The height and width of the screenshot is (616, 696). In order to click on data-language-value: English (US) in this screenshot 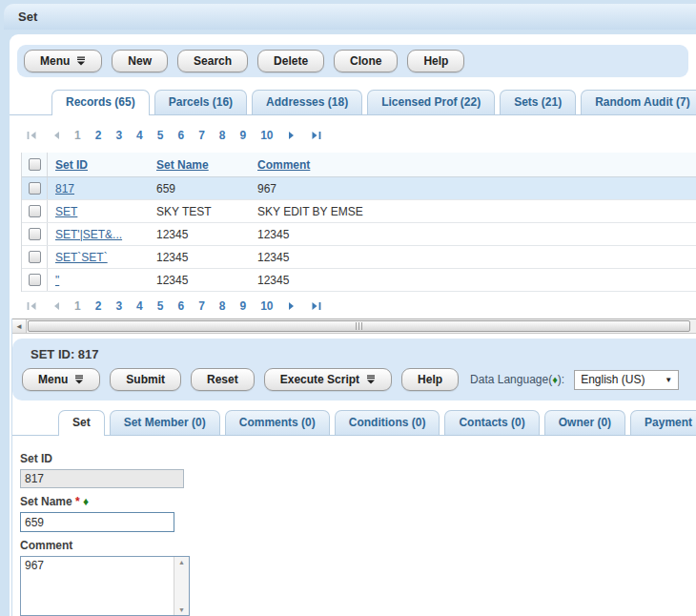, I will do `click(612, 380)`.